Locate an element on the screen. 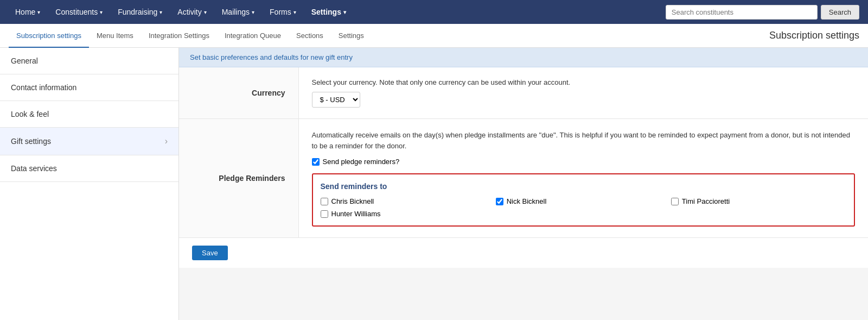 Image resolution: width=868 pixels, height=320 pixels. recipients-grid: Chris Bicknell Nick Bicknell Timi Paccio… is located at coordinates (584, 208).